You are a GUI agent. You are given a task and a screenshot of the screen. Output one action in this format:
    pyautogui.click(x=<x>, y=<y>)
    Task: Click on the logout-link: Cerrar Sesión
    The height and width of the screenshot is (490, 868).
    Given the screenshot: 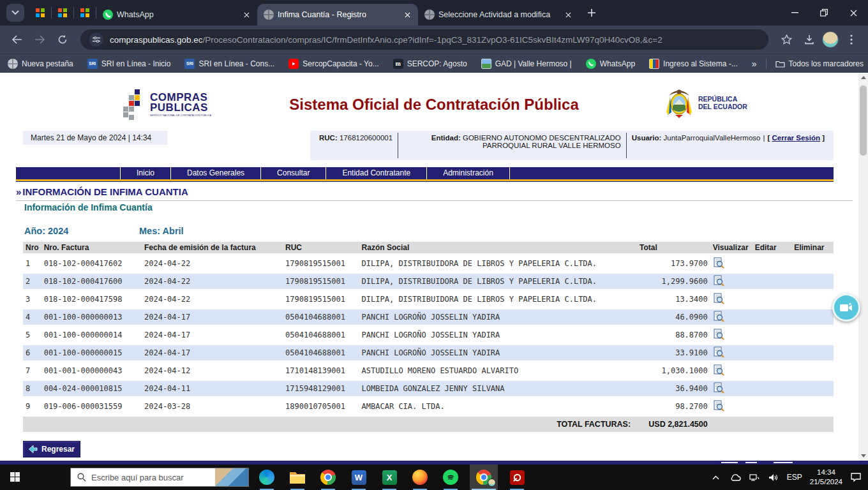 What is the action you would take?
    pyautogui.click(x=797, y=138)
    